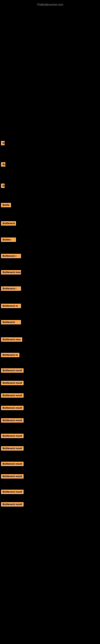 The image size is (100, 644). Describe the element at coordinates (8, 240) in the screenshot. I see `bottleneck-result-label: Bottlen` at that location.